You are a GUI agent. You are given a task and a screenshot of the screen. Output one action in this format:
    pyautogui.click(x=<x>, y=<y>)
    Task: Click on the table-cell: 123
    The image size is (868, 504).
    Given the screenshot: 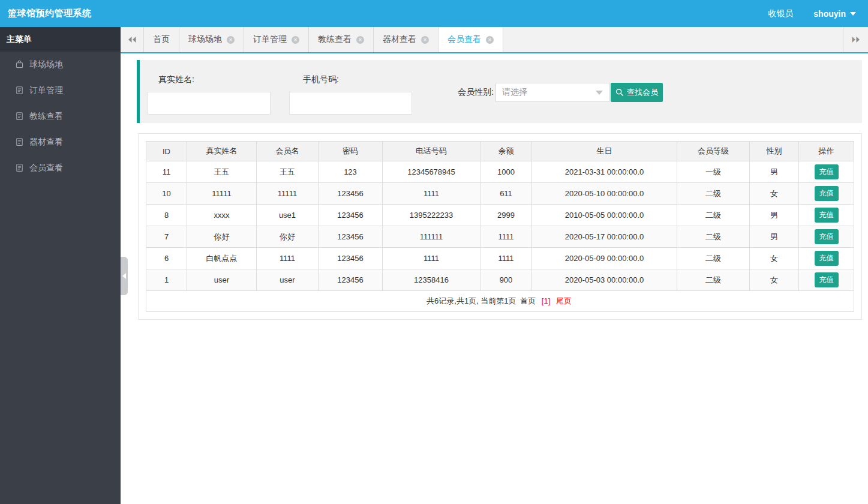 What is the action you would take?
    pyautogui.click(x=350, y=172)
    